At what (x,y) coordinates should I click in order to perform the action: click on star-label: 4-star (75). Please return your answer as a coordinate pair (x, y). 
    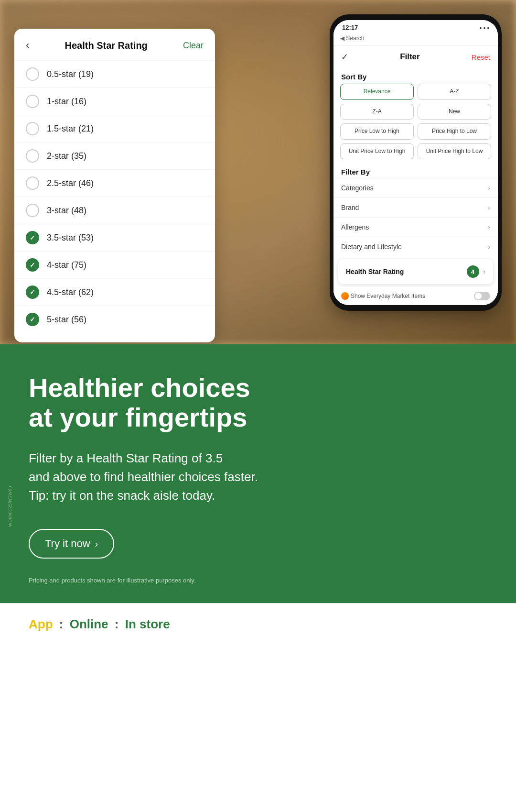
    Looking at the image, I should click on (67, 265).